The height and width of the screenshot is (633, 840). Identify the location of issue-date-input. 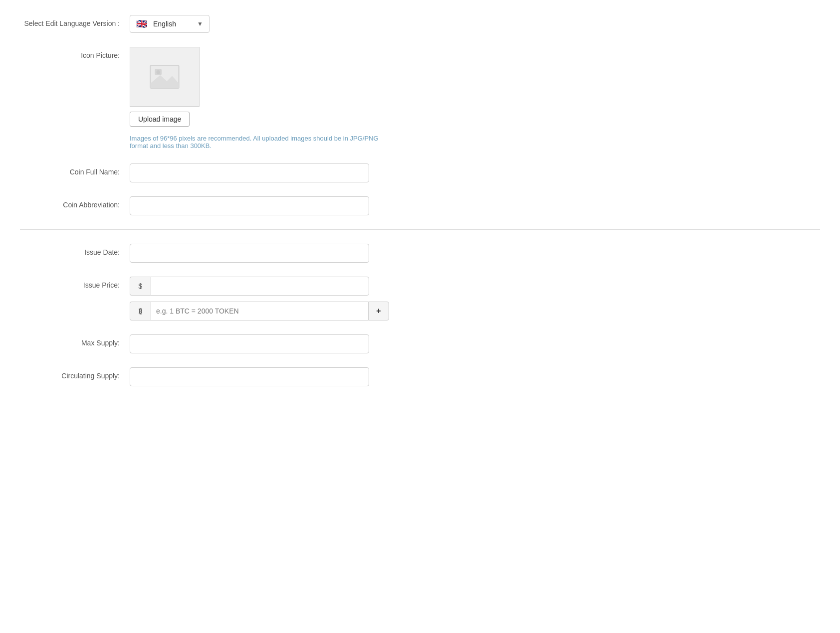
(249, 253).